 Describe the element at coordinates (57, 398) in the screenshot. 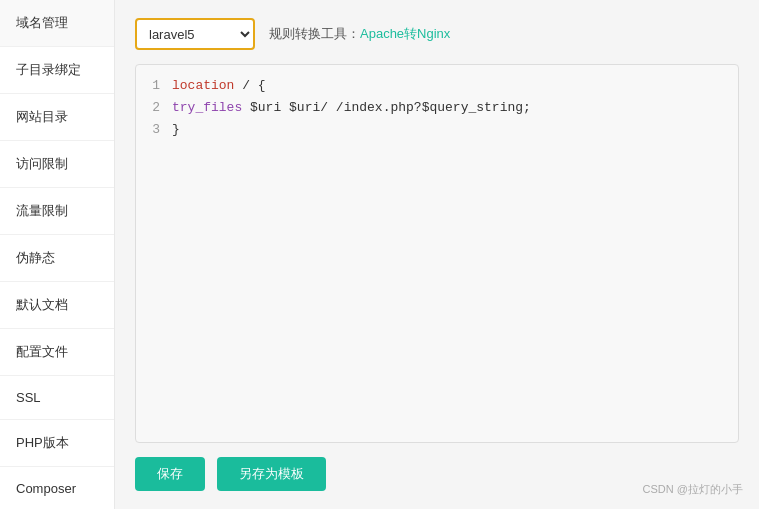

I see `sidebar-item-8: SSL` at that location.